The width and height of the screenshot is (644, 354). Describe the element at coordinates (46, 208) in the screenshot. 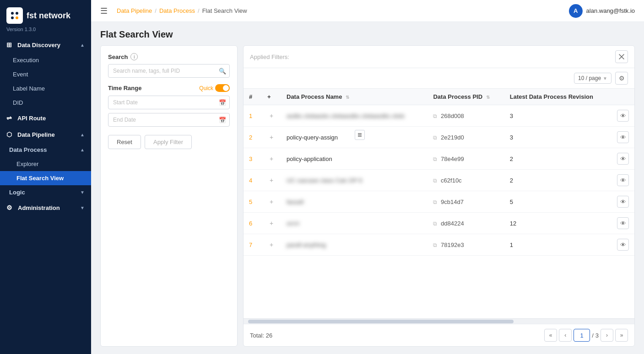

I see `sidebar-section-administration-header: ⚙ Administration ▼` at that location.